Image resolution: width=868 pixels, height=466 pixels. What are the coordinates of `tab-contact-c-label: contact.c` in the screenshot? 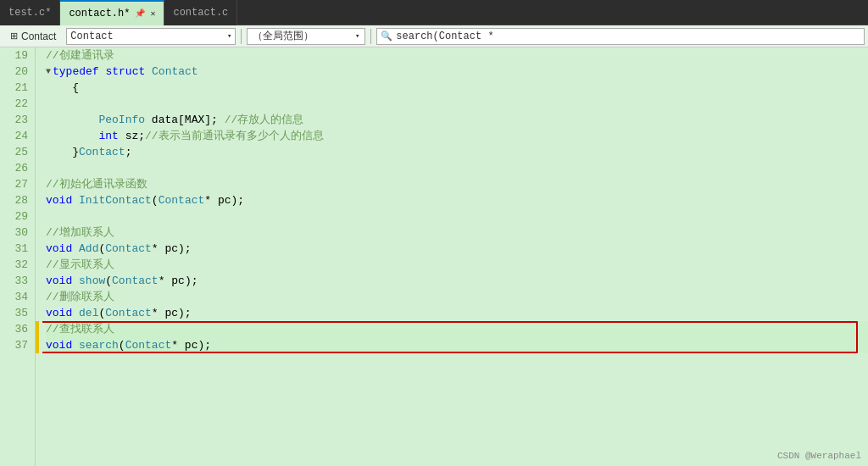 It's located at (200, 13).